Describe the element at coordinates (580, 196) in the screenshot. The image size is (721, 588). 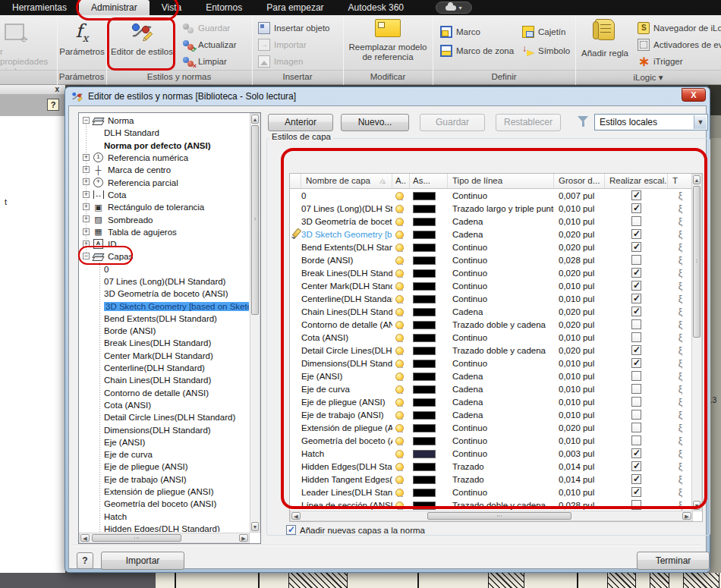
I see `line-weight-cell: 0,007 pul` at that location.